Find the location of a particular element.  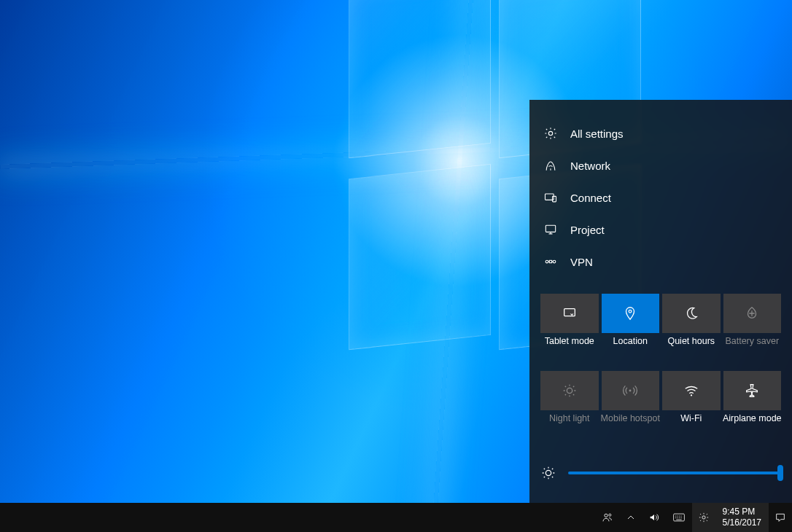

quick-action-label: Mobile hotspot is located at coordinates (631, 418).